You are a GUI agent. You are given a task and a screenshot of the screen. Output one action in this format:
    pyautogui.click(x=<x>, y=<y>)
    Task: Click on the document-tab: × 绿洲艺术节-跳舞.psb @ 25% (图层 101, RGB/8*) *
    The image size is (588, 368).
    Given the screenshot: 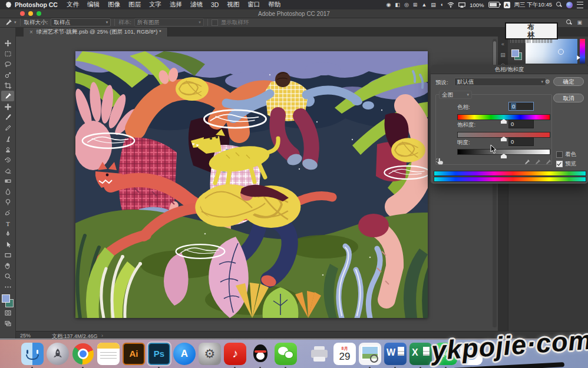 What is the action you would take?
    pyautogui.click(x=95, y=32)
    